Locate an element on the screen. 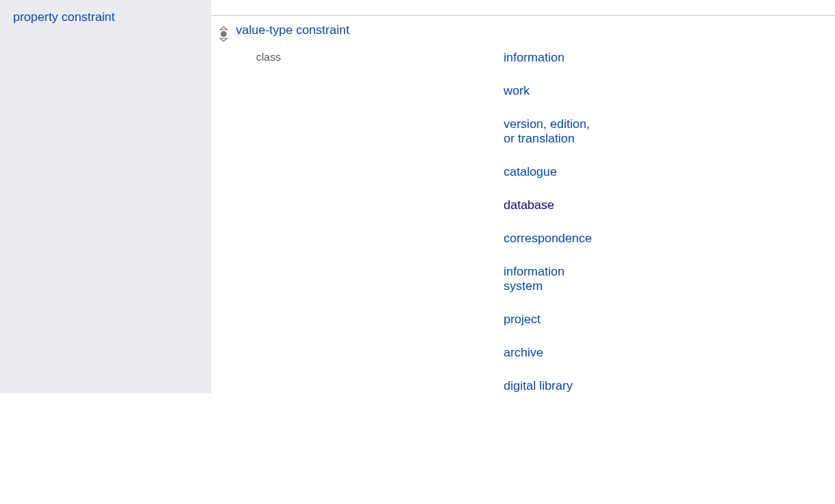 This screenshot has width=835, height=504. property-link: property constraint is located at coordinates (64, 17).